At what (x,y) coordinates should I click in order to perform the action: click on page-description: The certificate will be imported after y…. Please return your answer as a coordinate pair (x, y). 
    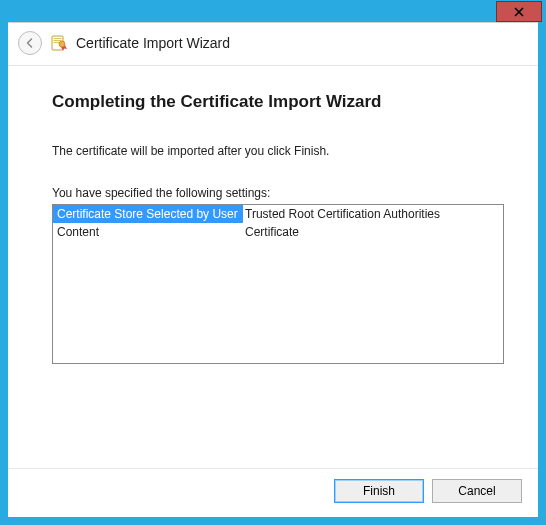
    Looking at the image, I should click on (278, 151).